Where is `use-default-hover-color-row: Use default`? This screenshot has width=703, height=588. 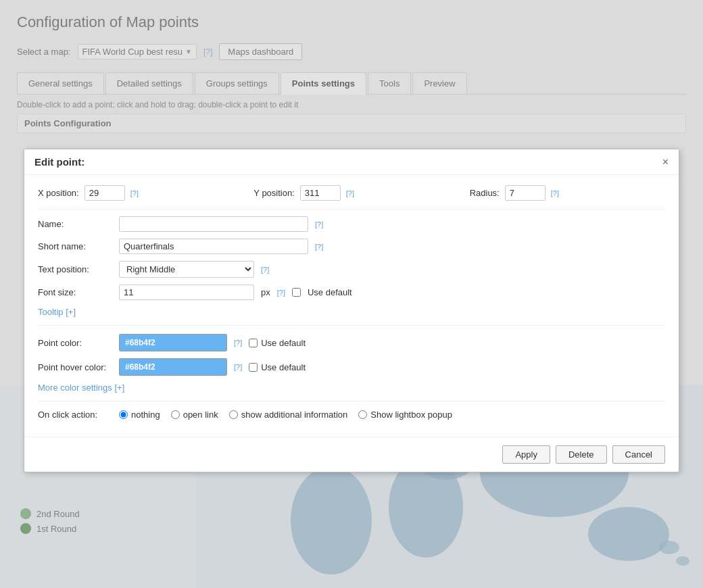
use-default-hover-color-row: Use default is located at coordinates (277, 368).